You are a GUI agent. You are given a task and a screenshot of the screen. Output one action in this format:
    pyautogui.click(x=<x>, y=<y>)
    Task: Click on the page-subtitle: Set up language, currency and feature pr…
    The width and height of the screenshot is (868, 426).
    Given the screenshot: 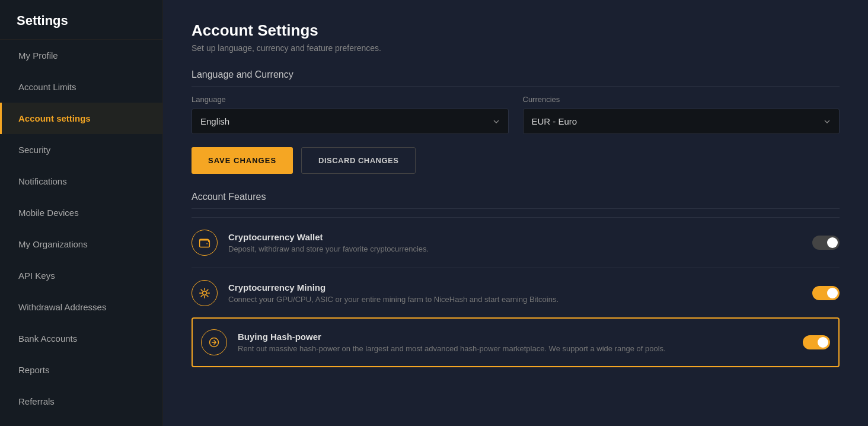 What is the action you would take?
    pyautogui.click(x=516, y=48)
    